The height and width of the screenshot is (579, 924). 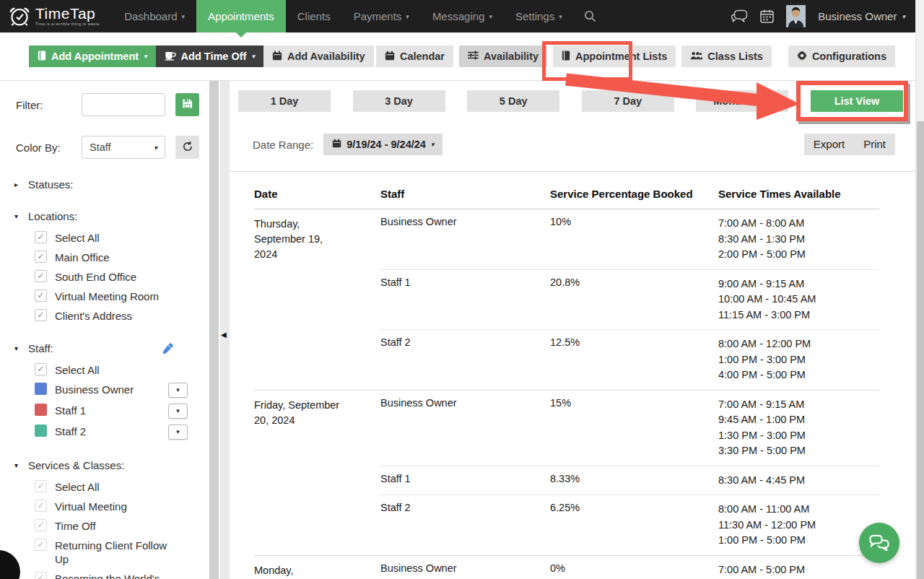 What do you see at coordinates (284, 101) in the screenshot?
I see `view-button-1-day: 1 Day` at bounding box center [284, 101].